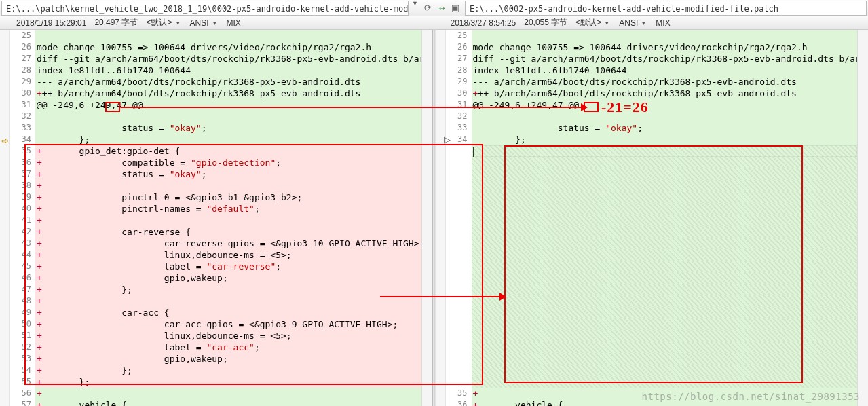 The image size is (868, 406). Describe the element at coordinates (5, 218) in the screenshot. I see `left-fold-gutter` at that location.